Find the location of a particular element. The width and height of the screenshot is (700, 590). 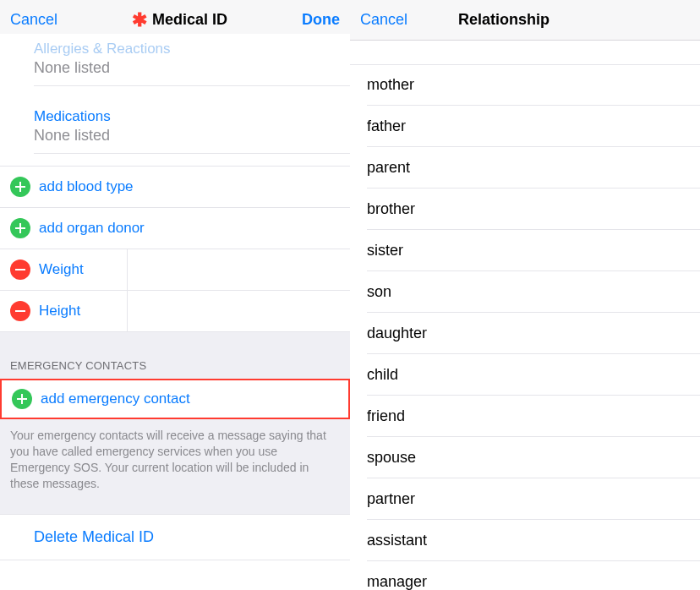

relationship-option: child is located at coordinates (525, 374).